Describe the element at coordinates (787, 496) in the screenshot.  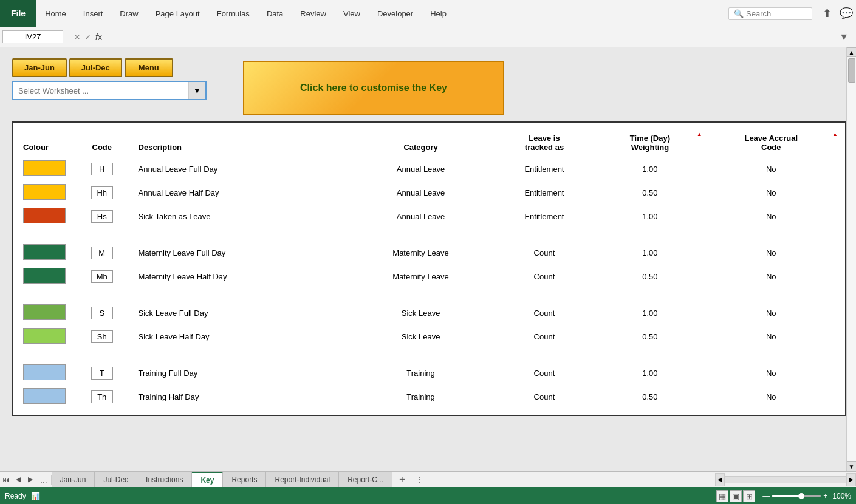
I see `zoom-fill` at that location.